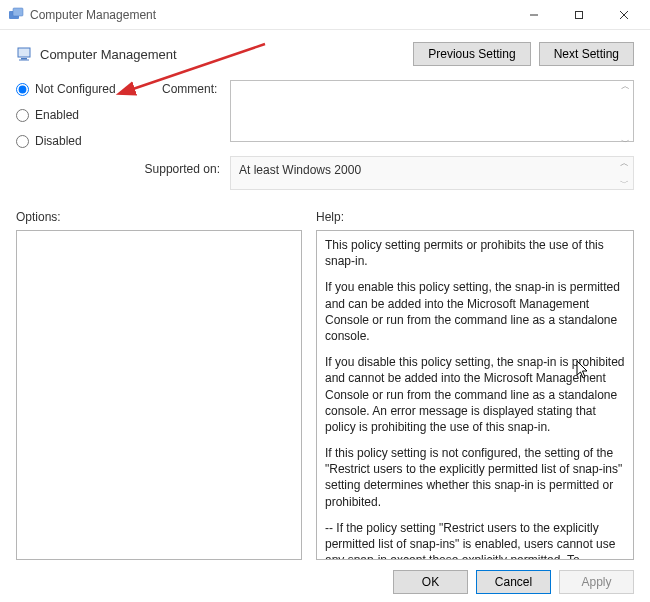 Image resolution: width=650 pixels, height=602 pixels. Describe the element at coordinates (534, 15) in the screenshot. I see `minimize-button` at that location.